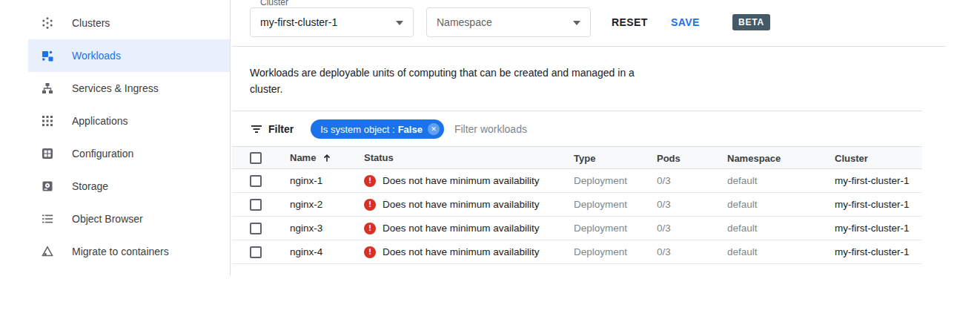 The height and width of the screenshot is (322, 980). What do you see at coordinates (615, 158) in the screenshot?
I see `column-header-type: Type` at bounding box center [615, 158].